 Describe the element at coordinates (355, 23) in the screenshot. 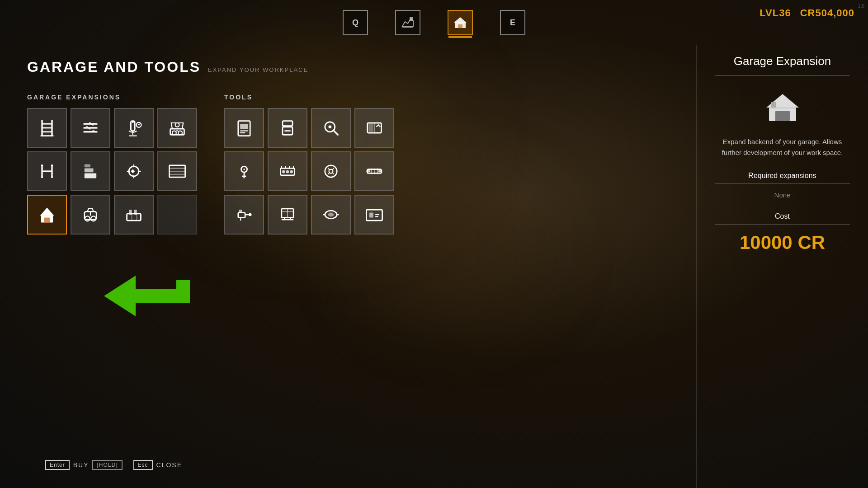

I see `nav-tab-q: Q` at that location.